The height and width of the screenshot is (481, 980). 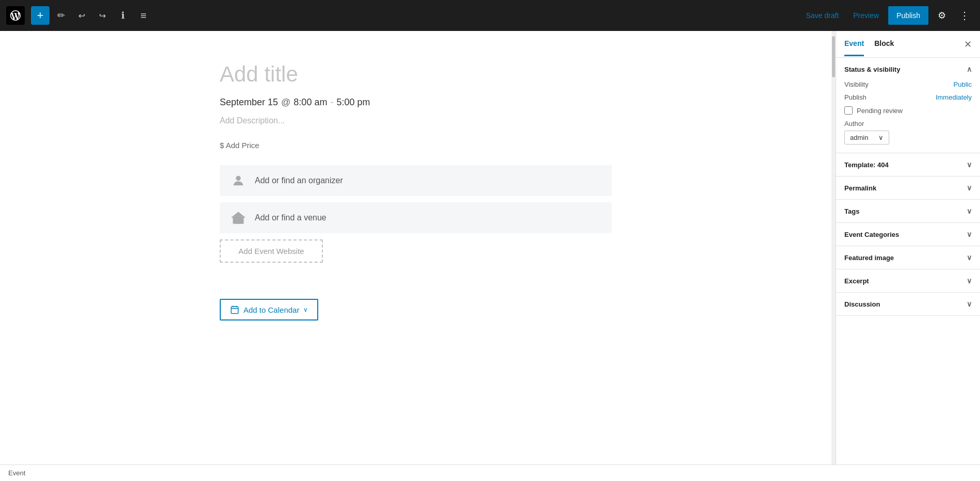 What do you see at coordinates (908, 165) in the screenshot?
I see `template-header: Template: 404 ∨` at bounding box center [908, 165].